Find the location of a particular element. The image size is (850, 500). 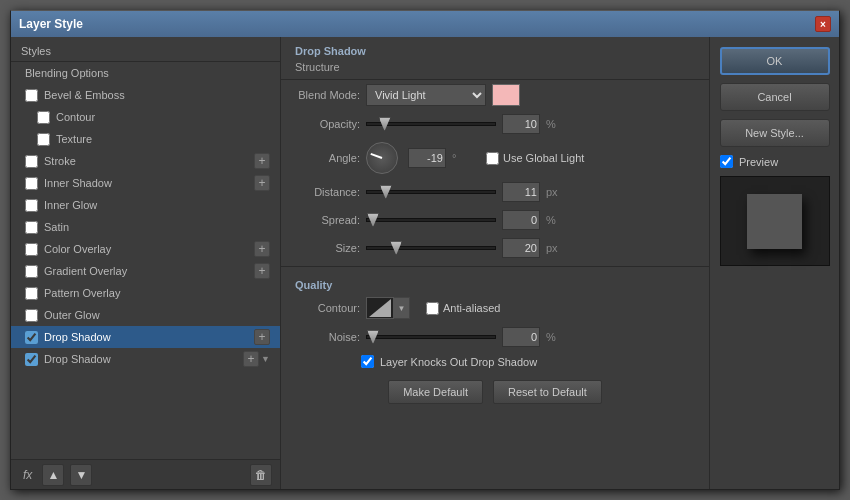

inner-shadow-add-button: + is located at coordinates (262, 183).